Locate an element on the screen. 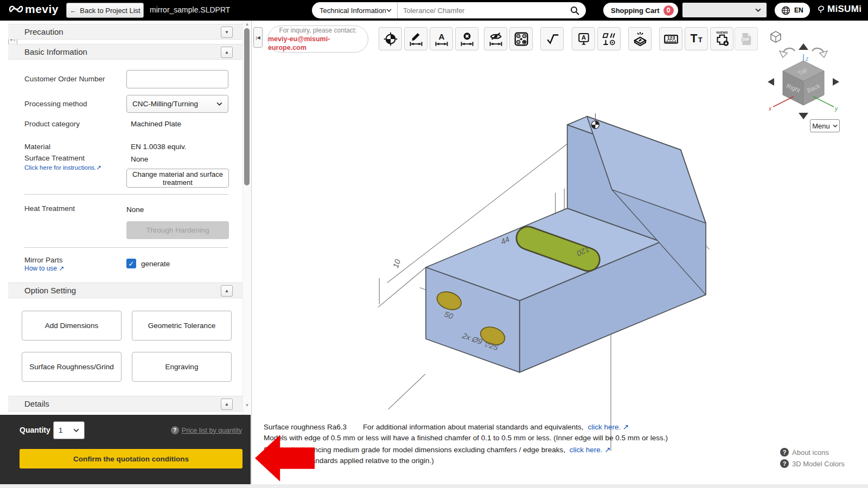 The height and width of the screenshot is (488, 868). change-material-label: Change material and surface treatment is located at coordinates (178, 178).